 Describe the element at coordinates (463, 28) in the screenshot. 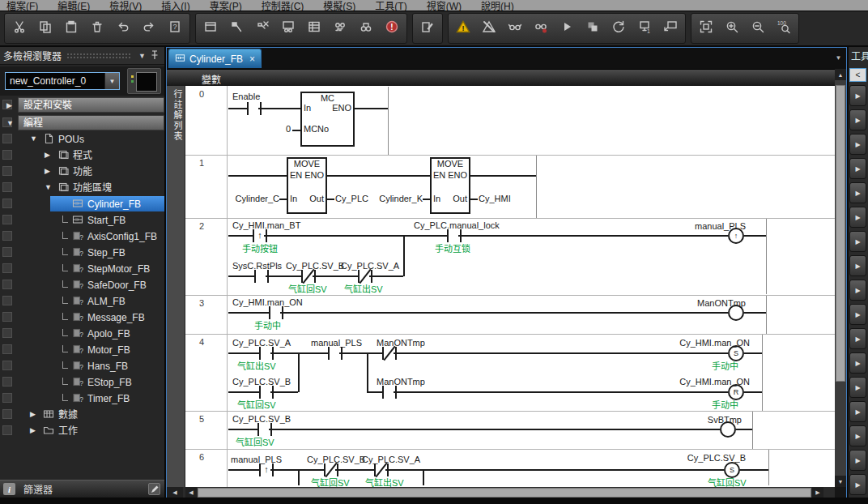

I see `warning-button: !` at that location.